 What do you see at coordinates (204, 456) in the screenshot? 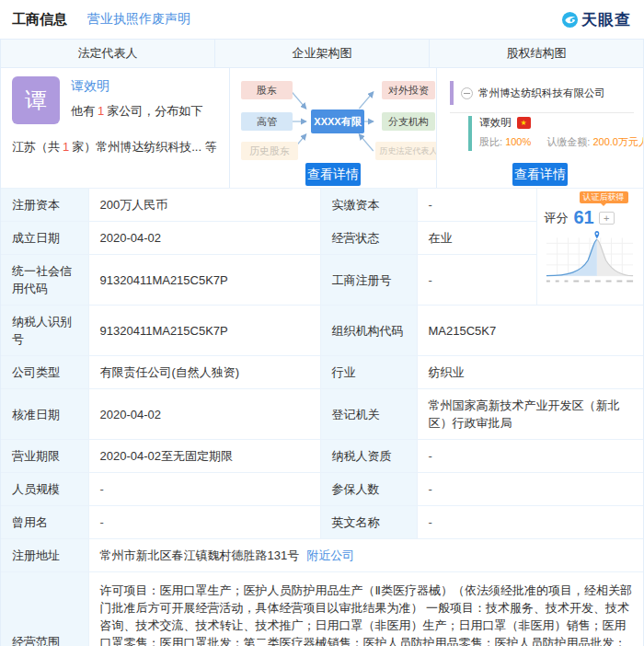
I see `row-value: 2020-04-02至无固定期限` at bounding box center [204, 456].